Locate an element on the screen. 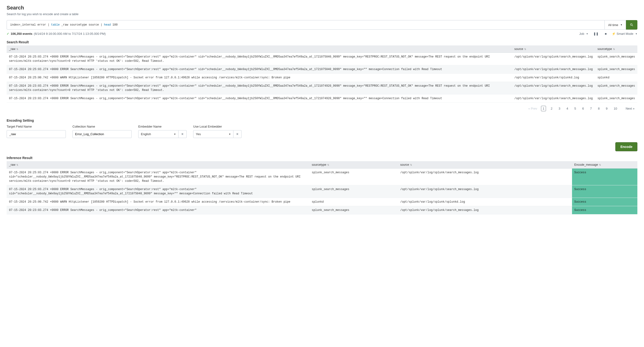 The width and height of the screenshot is (644, 347). target-field-input is located at coordinates (36, 134).